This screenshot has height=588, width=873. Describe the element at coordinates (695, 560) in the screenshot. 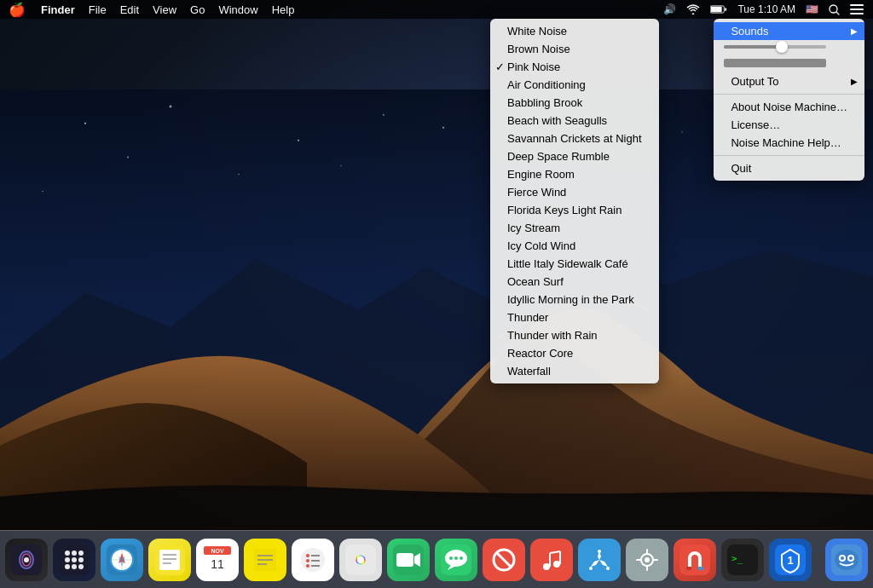

I see `magnet-dock-icon` at that location.